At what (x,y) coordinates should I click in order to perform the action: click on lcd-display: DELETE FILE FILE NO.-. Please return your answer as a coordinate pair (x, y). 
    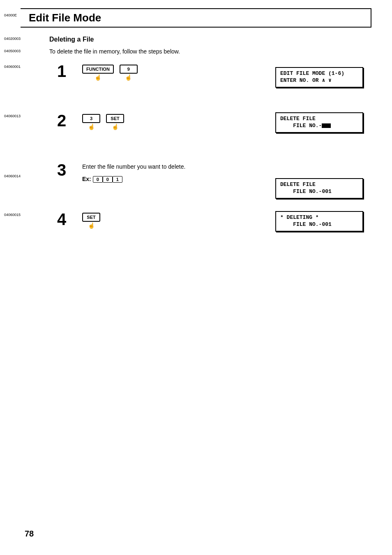
    Looking at the image, I should click on (319, 123).